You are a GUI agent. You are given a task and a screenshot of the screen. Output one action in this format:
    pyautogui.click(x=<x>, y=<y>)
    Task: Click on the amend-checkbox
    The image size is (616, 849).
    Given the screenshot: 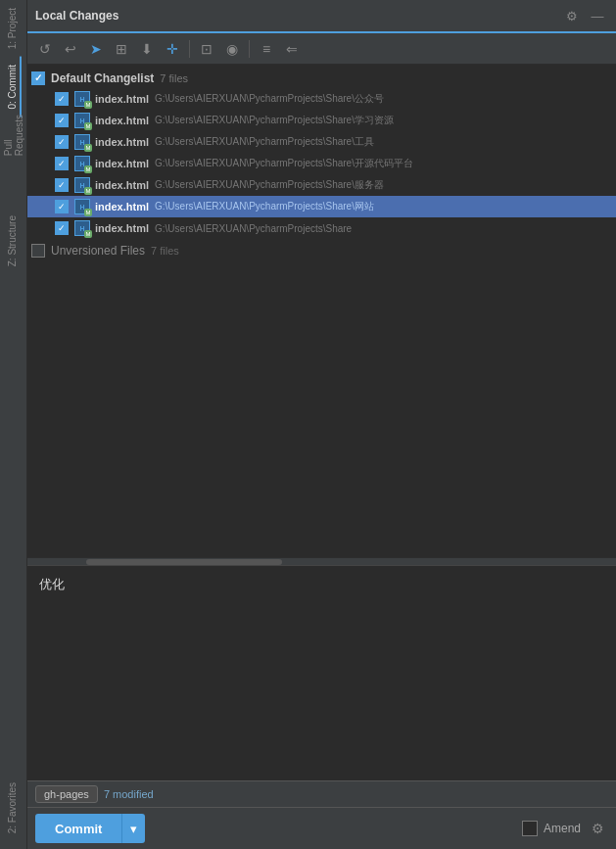 What is the action you would take?
    pyautogui.click(x=530, y=828)
    